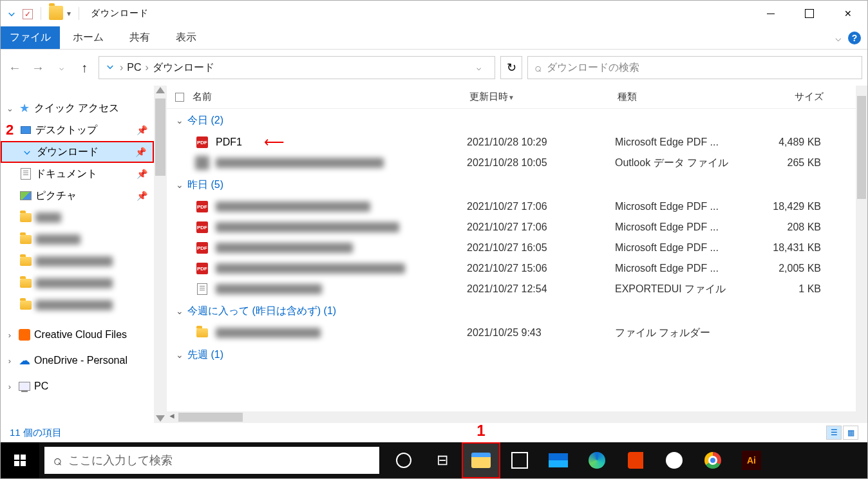 This screenshot has width=868, height=479. What do you see at coordinates (695, 68) in the screenshot?
I see `search-box: ⌕ ダウンロードの検索` at bounding box center [695, 68].